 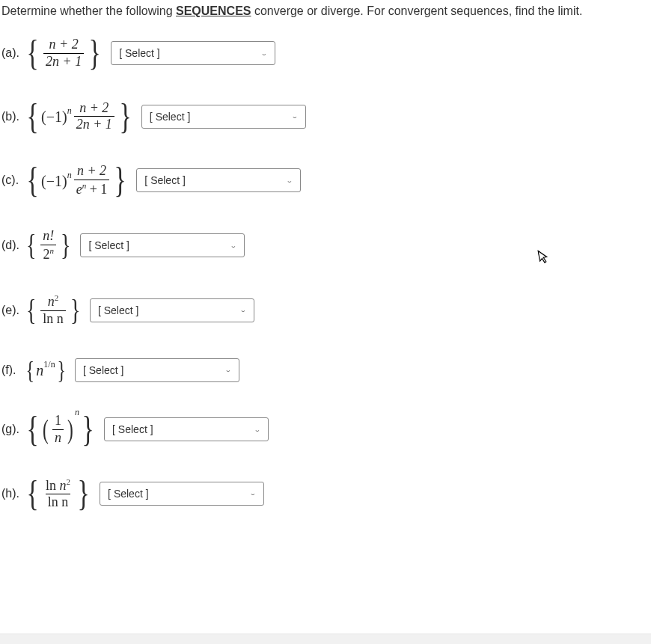 What do you see at coordinates (10, 429) in the screenshot?
I see `label-g: (g).` at bounding box center [10, 429].